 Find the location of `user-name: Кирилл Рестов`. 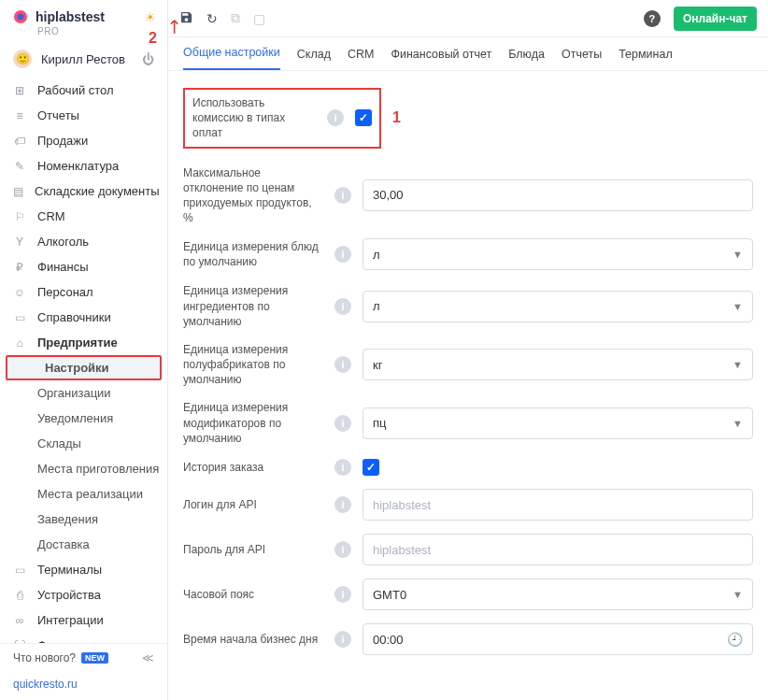

user-name: Кирилл Рестов is located at coordinates (87, 60).